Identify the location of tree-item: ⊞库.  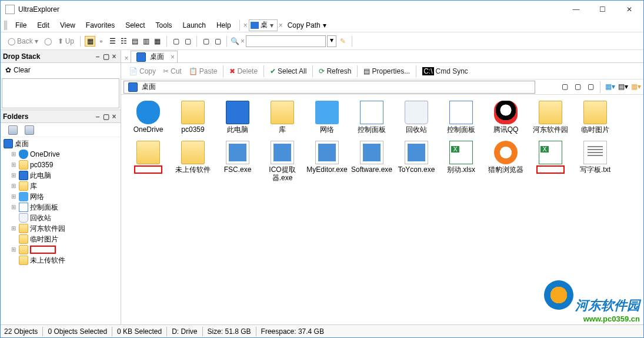
(61, 186).